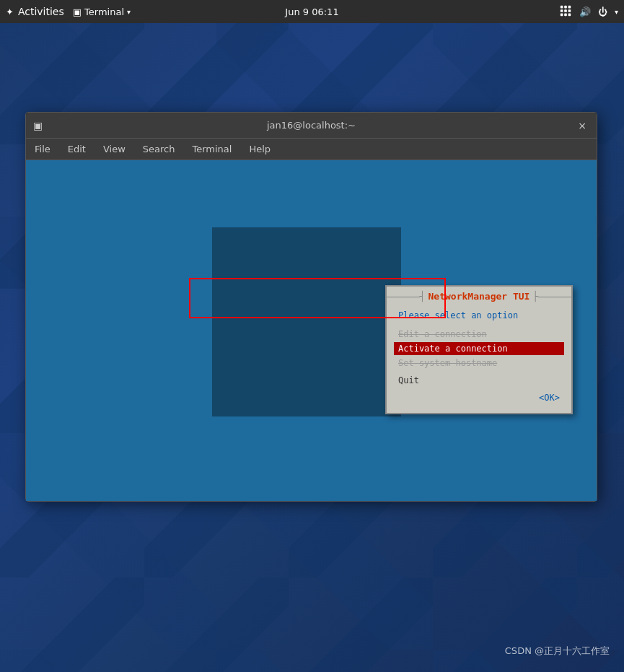  What do you see at coordinates (535, 296) in the screenshot?
I see `title-bracket-right: ├` at bounding box center [535, 296].